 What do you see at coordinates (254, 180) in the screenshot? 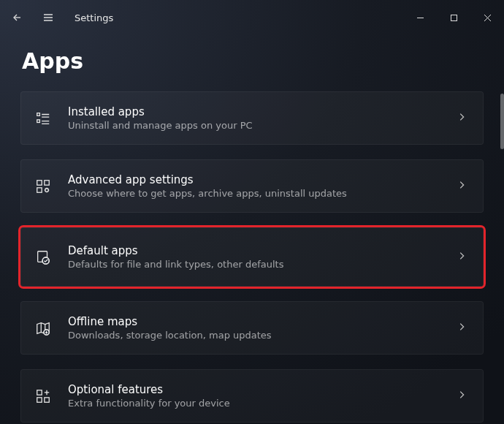
I see `item-title: Advanced app settings` at bounding box center [254, 180].